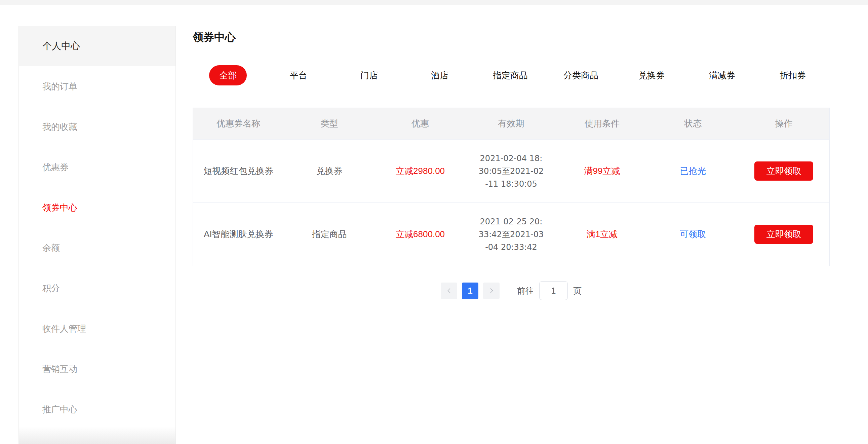 Image resolution: width=868 pixels, height=444 pixels. Describe the element at coordinates (510, 76) in the screenshot. I see `tab-specified-goods: 指定商品` at that location.